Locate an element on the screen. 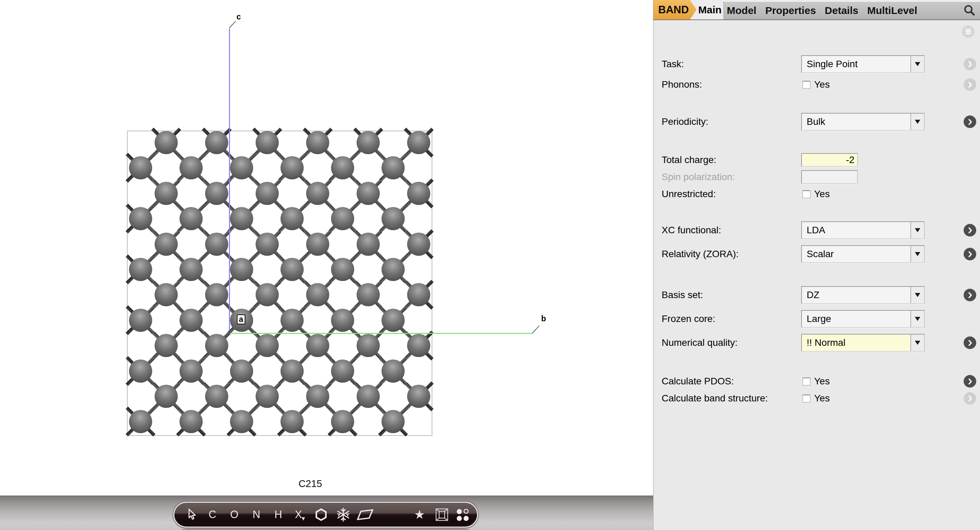 The height and width of the screenshot is (530, 980). frozen-core-select: Large is located at coordinates (863, 319).